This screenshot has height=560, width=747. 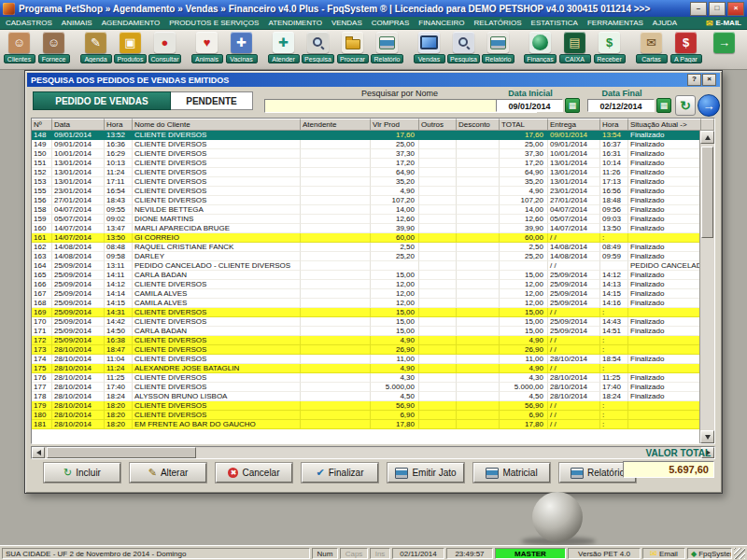 What do you see at coordinates (366, 294) in the screenshot?
I see `table-row: 16725/09/201414:14CAMILA ALVES12,0012,00…` at bounding box center [366, 294].